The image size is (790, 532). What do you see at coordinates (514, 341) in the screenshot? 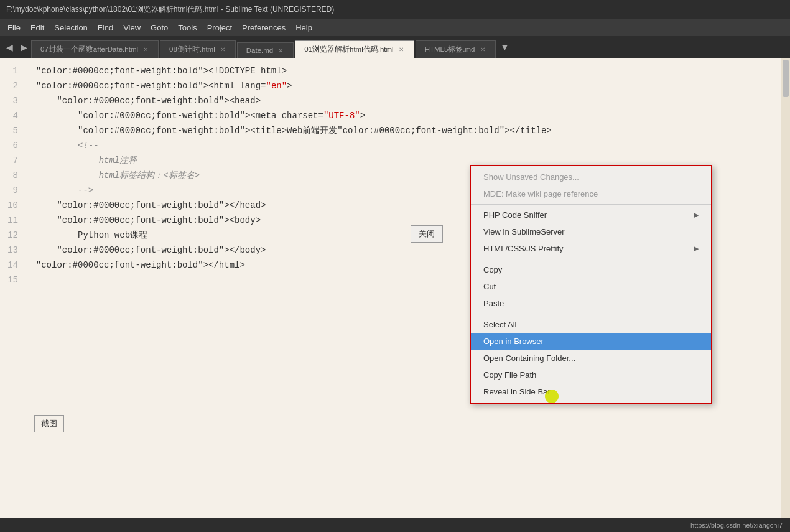
I see `menu-item-label: Open in Browser` at bounding box center [514, 341].